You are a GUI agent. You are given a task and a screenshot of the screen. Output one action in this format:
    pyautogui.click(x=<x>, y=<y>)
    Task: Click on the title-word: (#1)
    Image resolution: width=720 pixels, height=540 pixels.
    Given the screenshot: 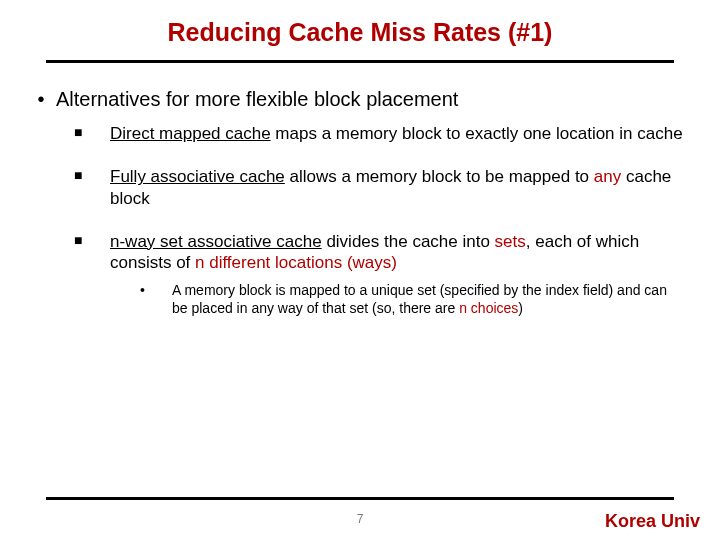 What is the action you would take?
    pyautogui.click(x=530, y=32)
    